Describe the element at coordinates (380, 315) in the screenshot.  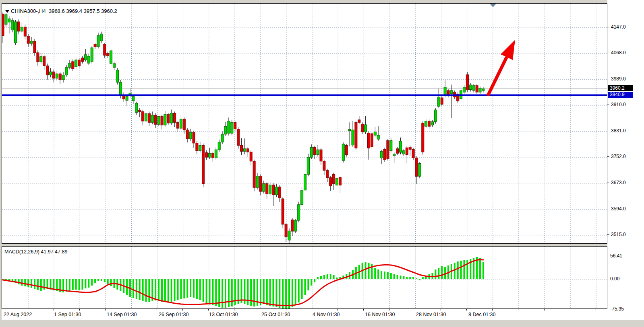
I see `time-axis-label: 16 Nov 01:30` at that location.